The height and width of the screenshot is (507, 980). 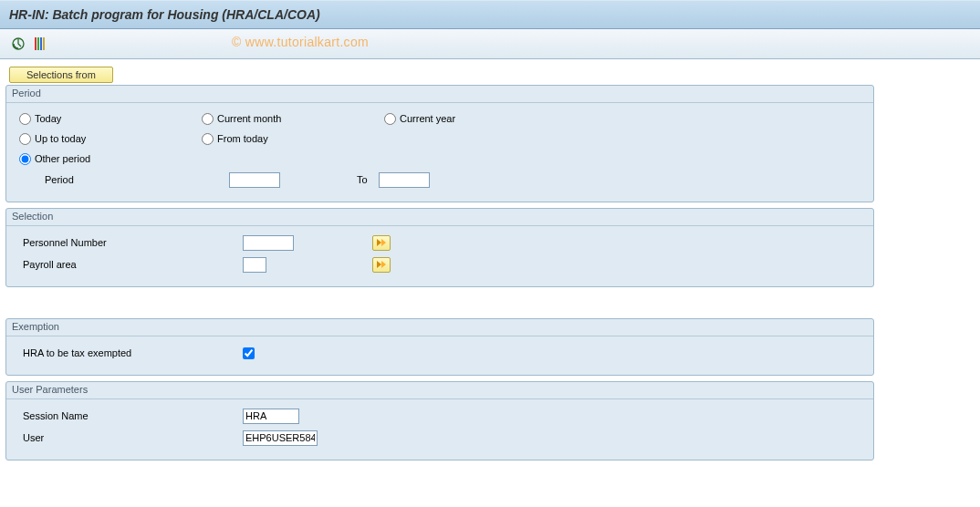 I want to click on personnel-number-label: Personnel Number, so click(x=131, y=243).